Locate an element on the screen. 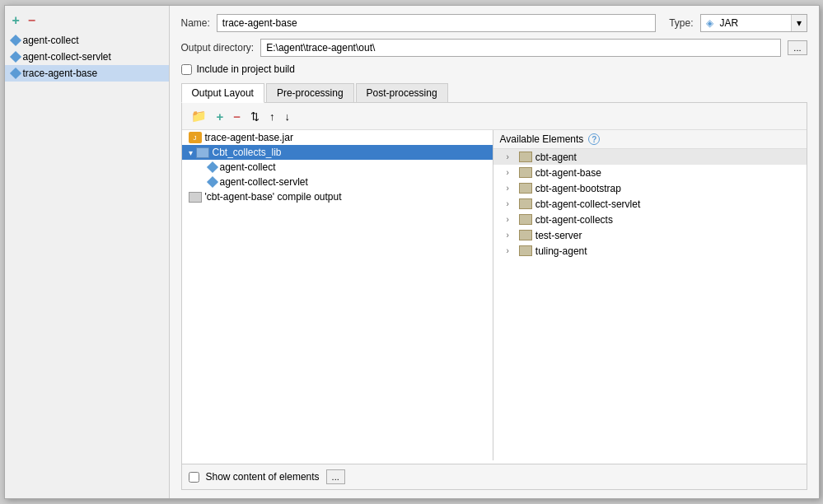 Image resolution: width=823 pixels, height=504 pixels. avail-item-cbt-agent-collect-servlet: › cbt-agent-collect-servlet is located at coordinates (650, 204).